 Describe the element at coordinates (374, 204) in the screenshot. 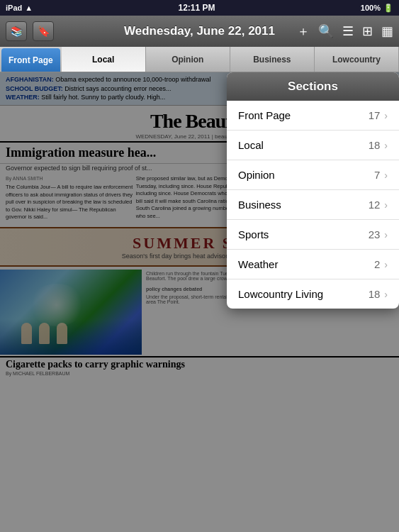

I see `section-count: 12` at that location.